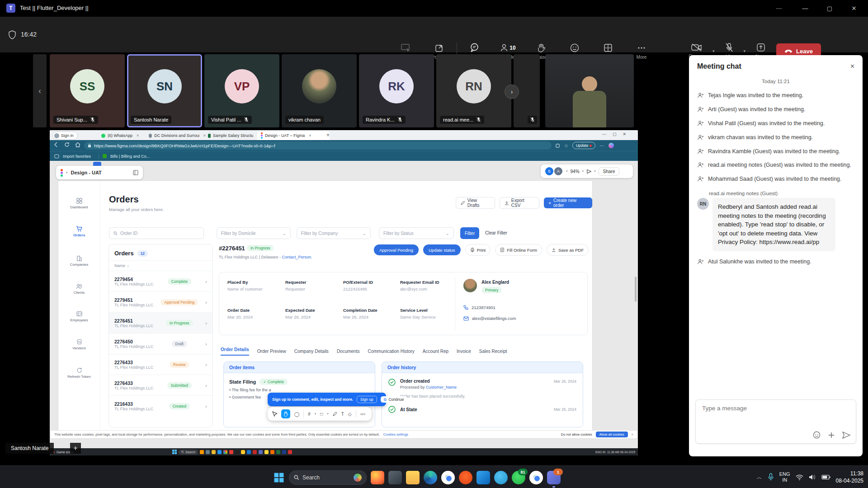 Image resolution: width=868 pixels, height=488 pixels. Describe the element at coordinates (348, 352) in the screenshot. I see `tab-documents: Documents` at that location.